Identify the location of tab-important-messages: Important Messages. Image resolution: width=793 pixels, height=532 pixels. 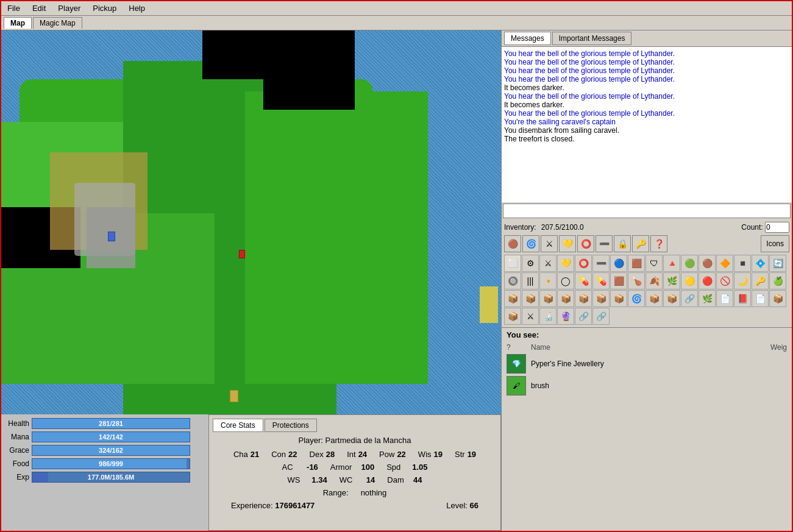
(592, 38).